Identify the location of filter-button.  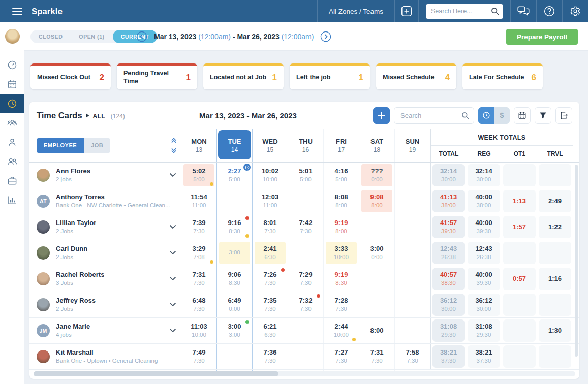
(543, 116).